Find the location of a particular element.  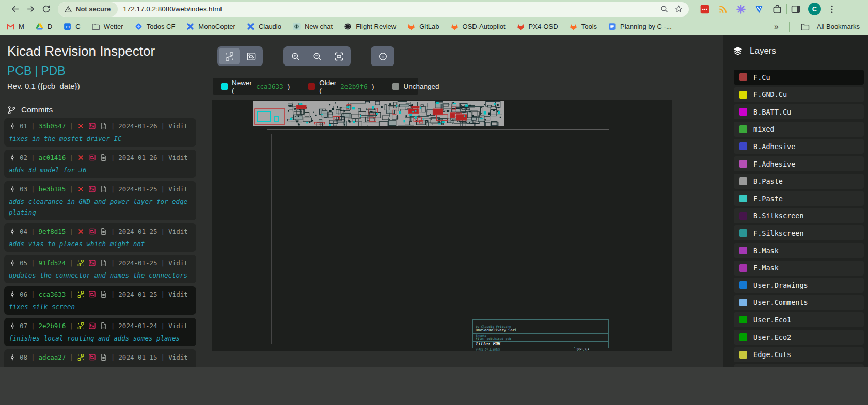

password-extension-icon is located at coordinates (705, 9).